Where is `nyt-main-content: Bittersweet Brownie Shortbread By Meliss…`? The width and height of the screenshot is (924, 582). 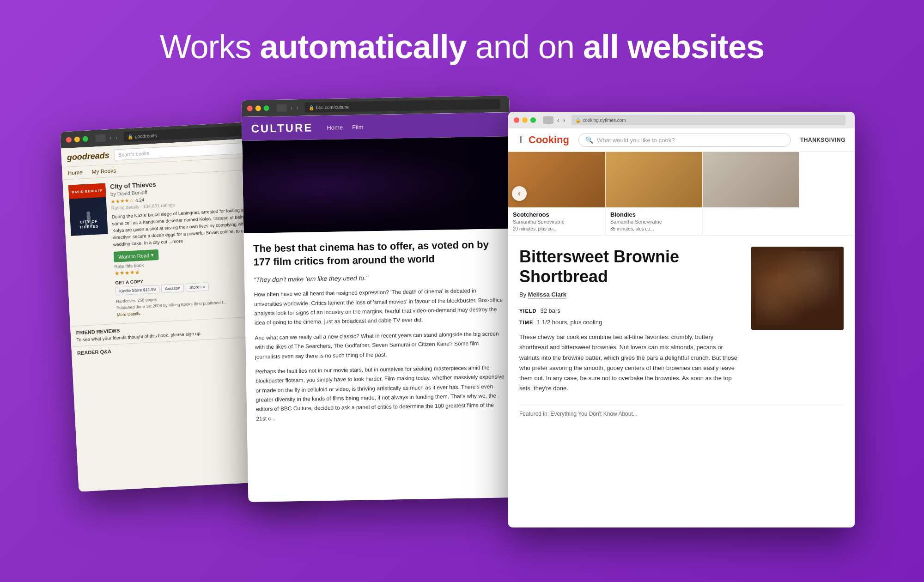 nyt-main-content: Bittersweet Brownie Shortbread By Meliss… is located at coordinates (681, 320).